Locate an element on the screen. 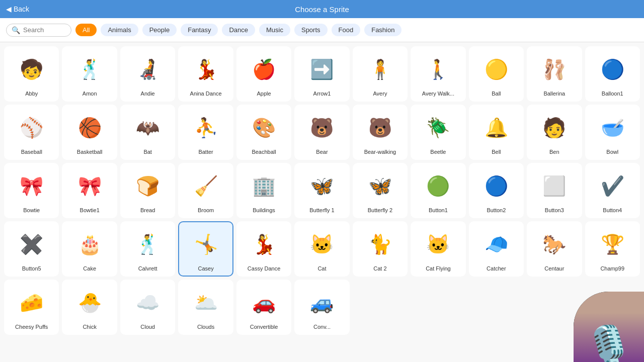  sprite-card-cheesy-puffs: 🧀Cheesy Puffs is located at coordinates (31, 307).